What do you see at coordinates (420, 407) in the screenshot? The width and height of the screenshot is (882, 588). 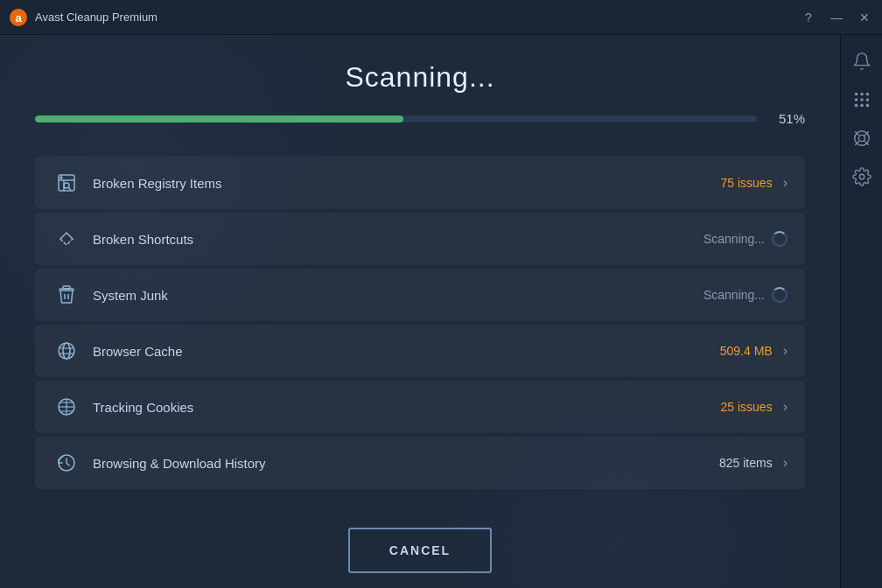 I see `scan-item-tracking-cookies: Tracking Cookies 25 issues ›` at bounding box center [420, 407].